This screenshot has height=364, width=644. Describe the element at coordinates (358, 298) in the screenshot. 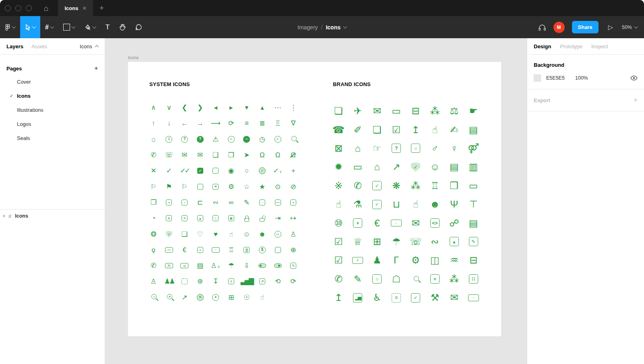

I see `browser-bar-chart-icon: ▂▅` at that location.